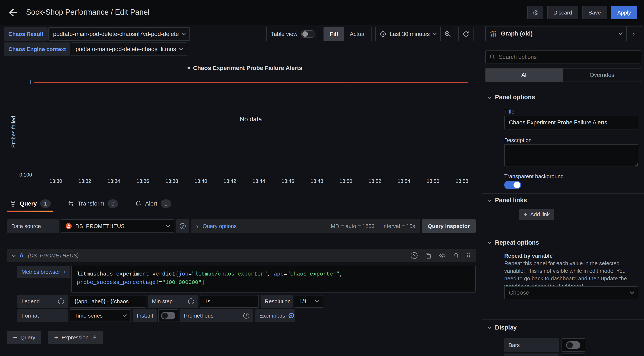 The width and height of the screenshot is (644, 356). I want to click on discard-button: Discard, so click(563, 12).